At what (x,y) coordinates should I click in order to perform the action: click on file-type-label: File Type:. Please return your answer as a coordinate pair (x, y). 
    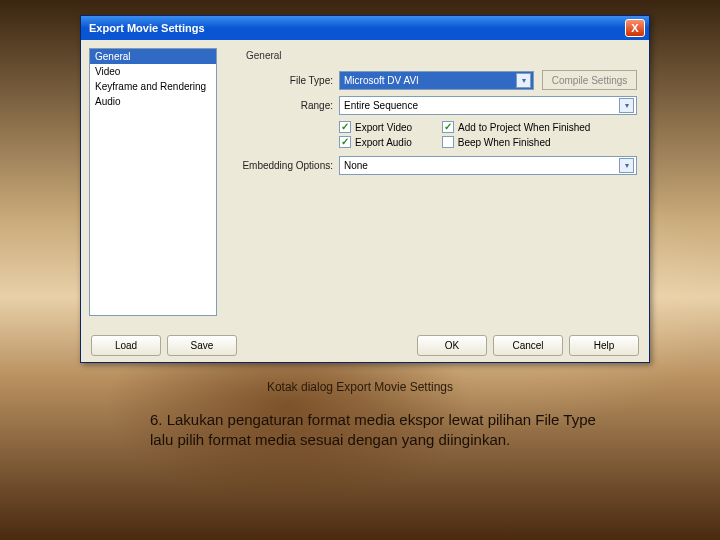
    Looking at the image, I should click on (284, 80).